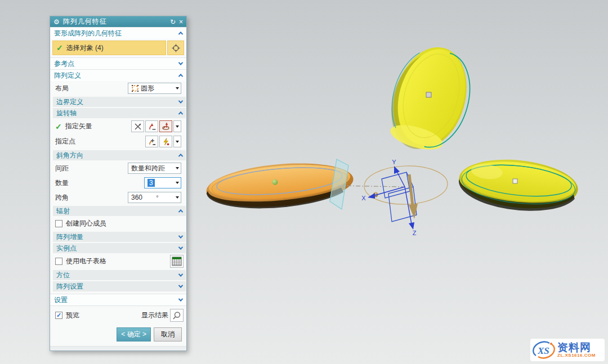  I want to click on pattern-settings-label: 阵列设置, so click(70, 287).